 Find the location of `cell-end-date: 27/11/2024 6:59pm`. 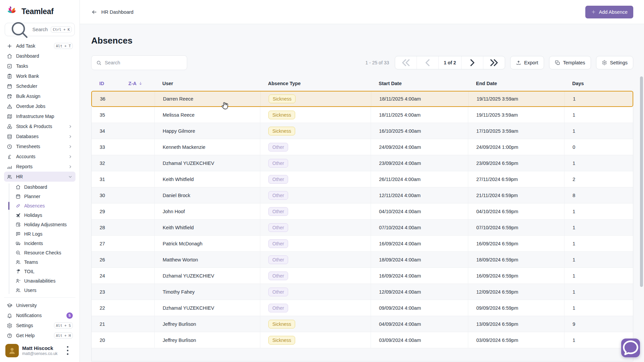

cell-end-date: 27/11/2024 6:59pm is located at coordinates (517, 179).